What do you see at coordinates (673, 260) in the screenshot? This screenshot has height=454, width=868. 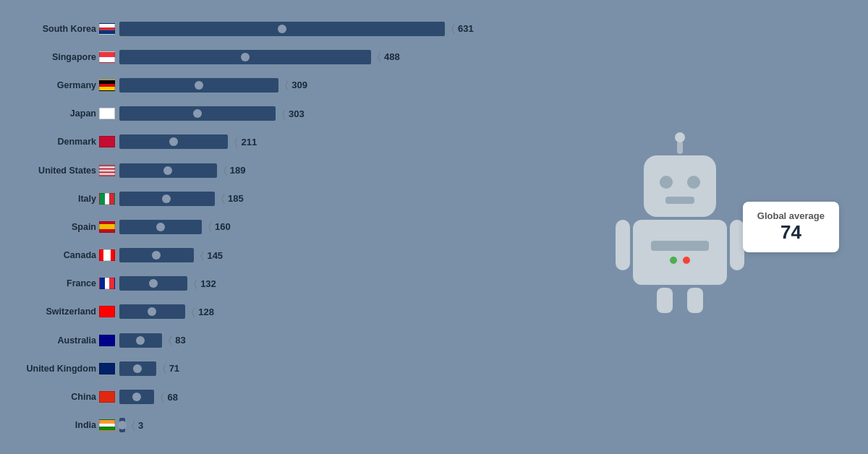 I see `robot-light-green` at bounding box center [673, 260].